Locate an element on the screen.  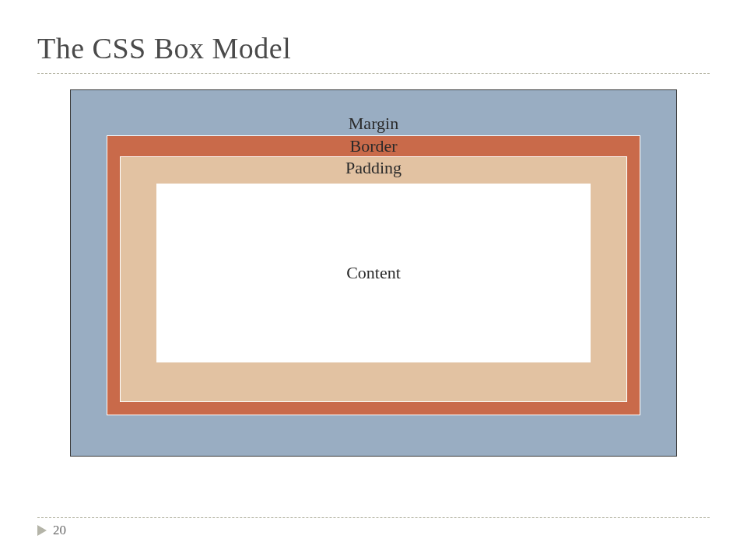
divider-bottom is located at coordinates (374, 518).